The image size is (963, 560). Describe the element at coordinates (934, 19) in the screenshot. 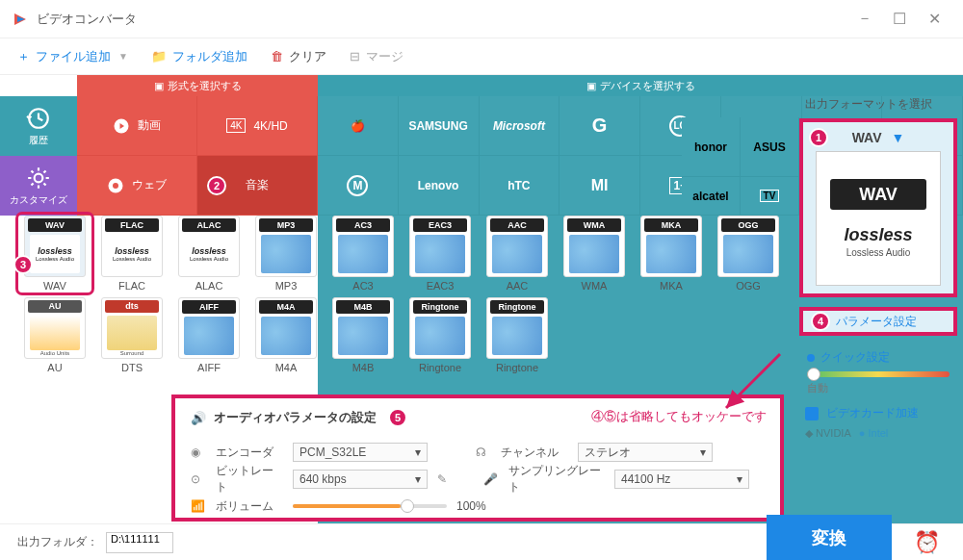

I see `window-close-button: ✕` at that location.